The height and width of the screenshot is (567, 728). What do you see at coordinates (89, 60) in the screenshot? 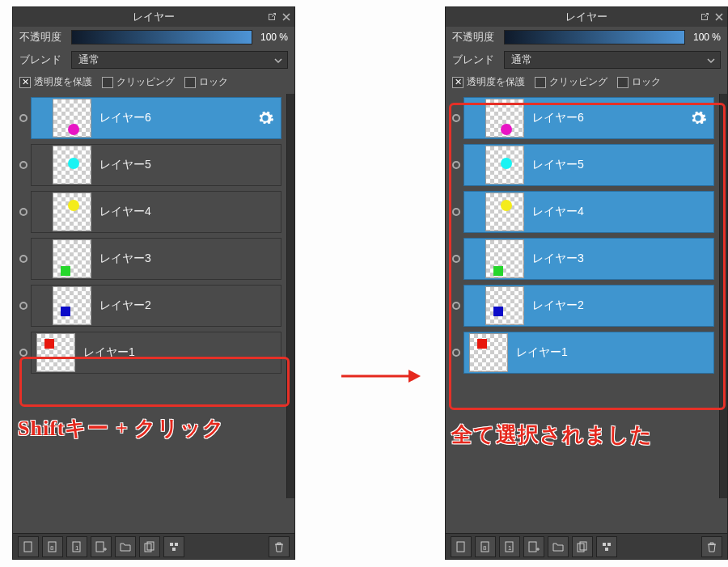
I see `blend-value: 通常` at bounding box center [89, 60].